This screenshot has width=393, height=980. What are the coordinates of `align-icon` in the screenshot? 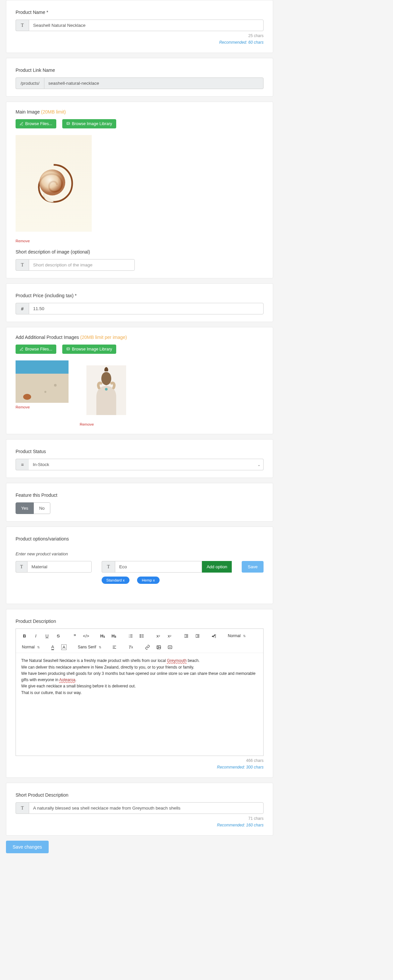 It's located at (114, 647).